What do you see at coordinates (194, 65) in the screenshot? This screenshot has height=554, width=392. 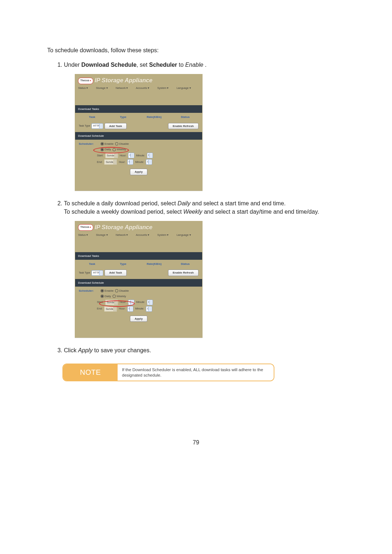 I see `term-enable: Enable` at bounding box center [194, 65].